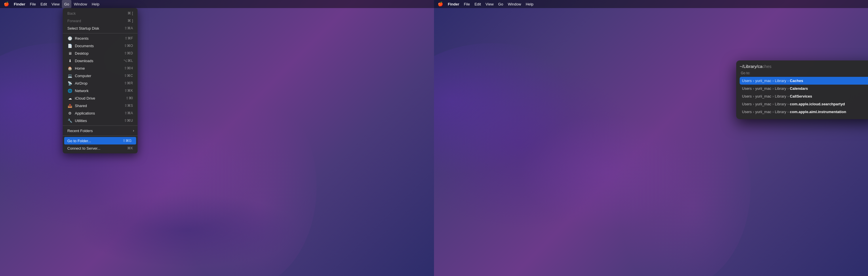 Image resolution: width=868 pixels, height=276 pixels. Describe the element at coordinates (100, 13) in the screenshot. I see `menu-item-back: Back ⌘ [` at that location.